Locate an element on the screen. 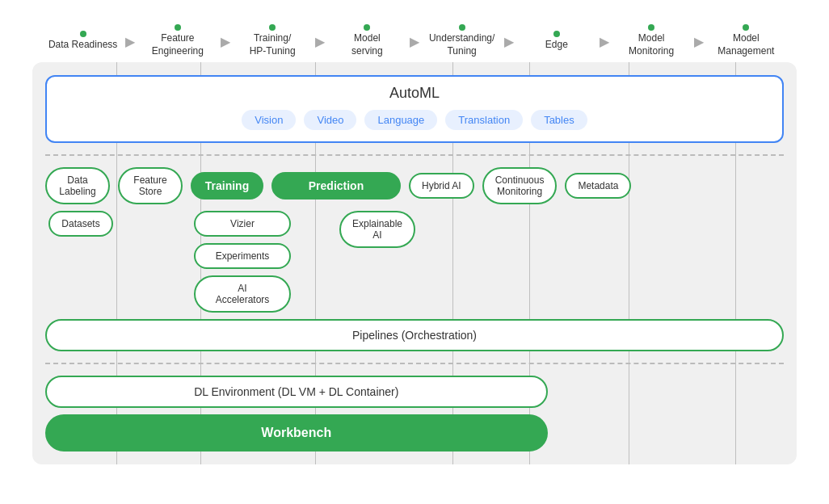  step-label-8: ModelManagement is located at coordinates (746, 45).